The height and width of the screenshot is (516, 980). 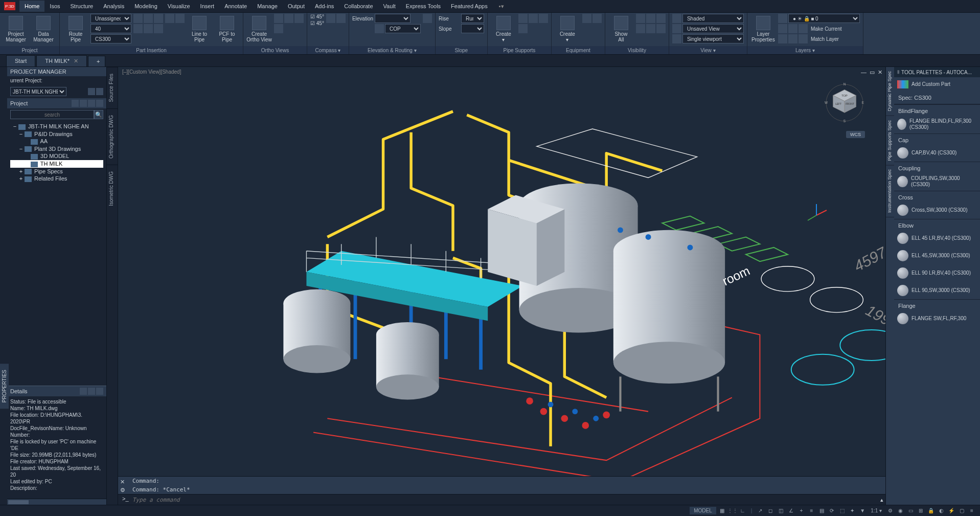 What do you see at coordinates (112, 137) in the screenshot?
I see `side-tab-orthographic-dwg: Orthographic DWG` at bounding box center [112, 137].